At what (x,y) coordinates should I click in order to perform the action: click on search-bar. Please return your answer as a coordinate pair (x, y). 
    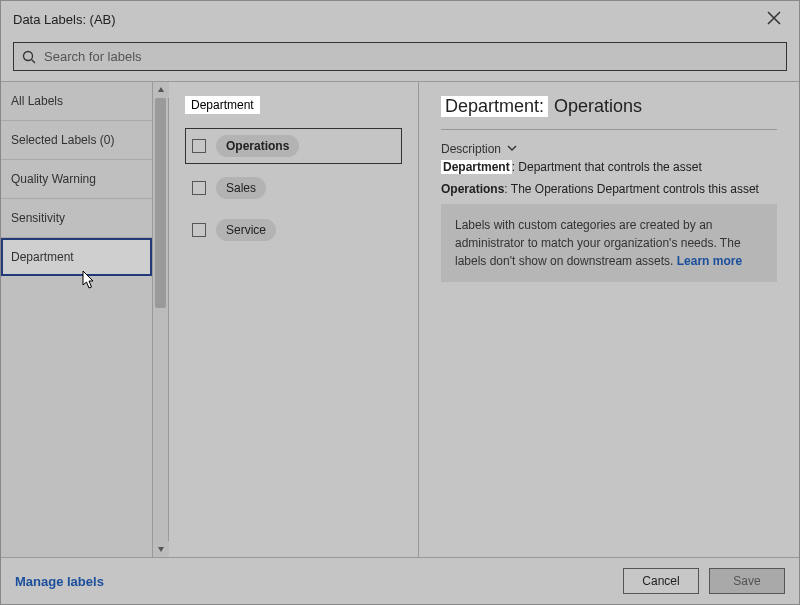
    Looking at the image, I should click on (400, 56).